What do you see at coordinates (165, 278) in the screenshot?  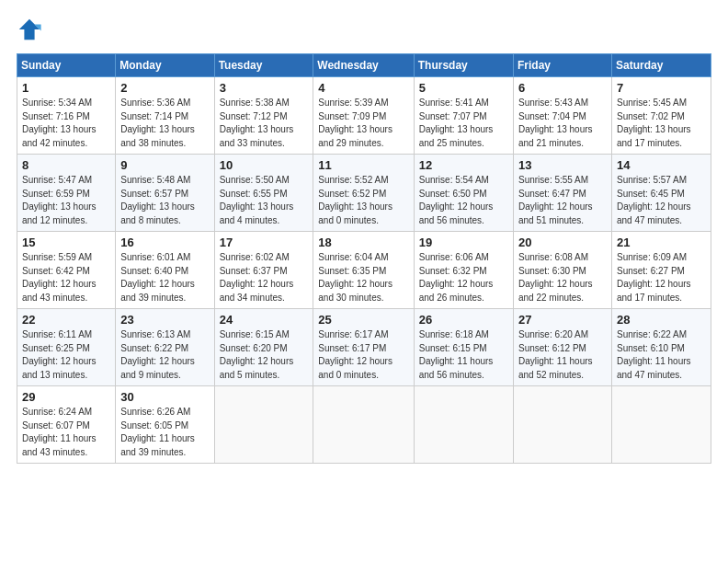 I see `day-info: Sunrise: 6:01 AM Sunset: 6:40 PM Dayligh…` at bounding box center [165, 278].